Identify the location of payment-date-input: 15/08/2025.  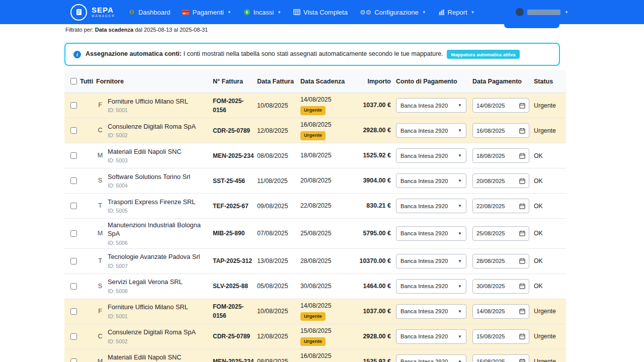
(501, 337).